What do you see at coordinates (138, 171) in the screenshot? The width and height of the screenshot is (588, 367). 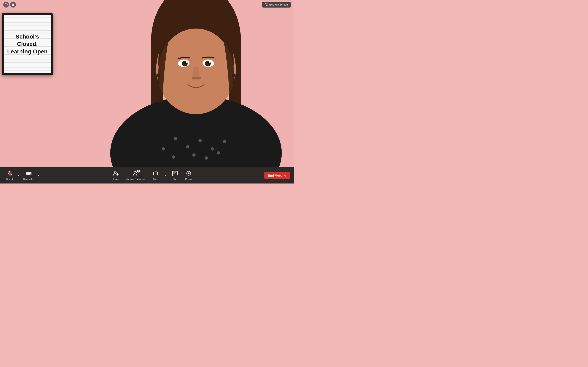 I see `participants-count-badge: 1` at bounding box center [138, 171].